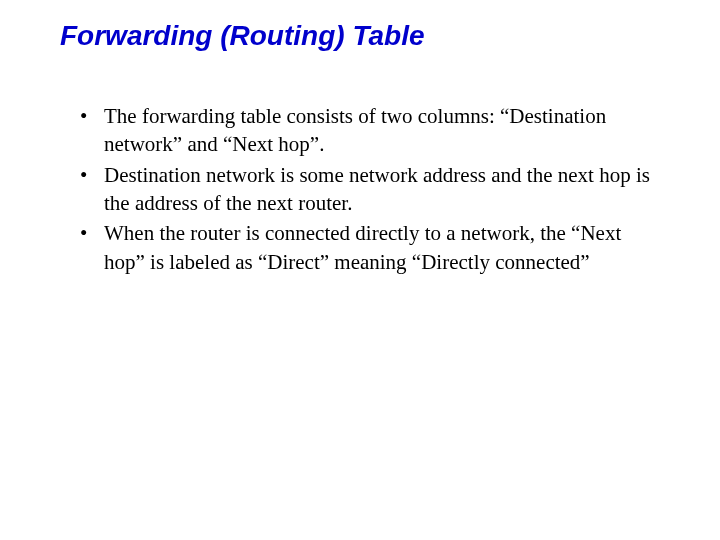  Describe the element at coordinates (360, 36) in the screenshot. I see `slide-title: Forwarding (Routing) Table` at that location.